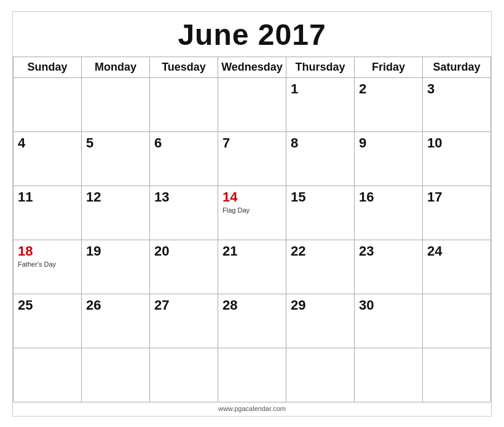 This screenshot has height=427, width=504. I want to click on calendar-cell: 13, so click(184, 213).